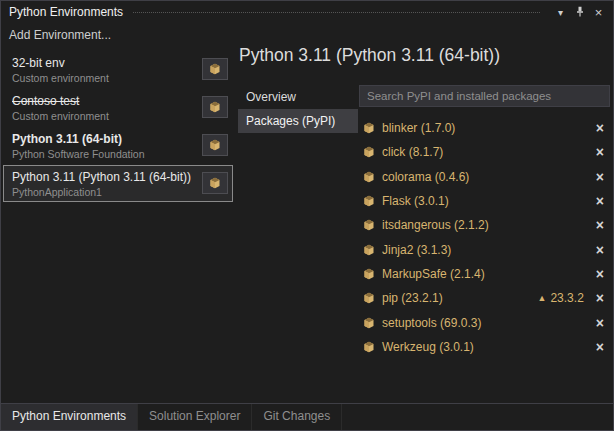 The image size is (614, 431). Describe the element at coordinates (484, 322) in the screenshot. I see `package-row: setuptools (69.0.3) ▲ ×` at that location.